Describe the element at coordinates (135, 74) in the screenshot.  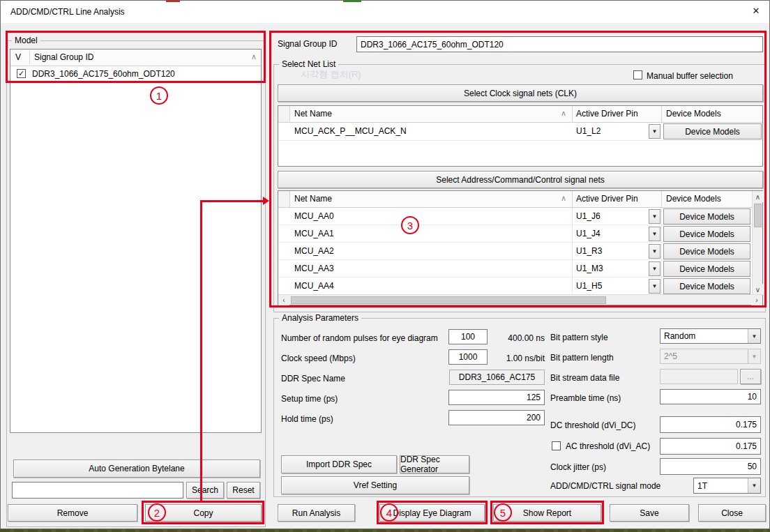
I see `model-row: ✓ DDR3_1066_AC175_60ohm_ODT120` at that location.